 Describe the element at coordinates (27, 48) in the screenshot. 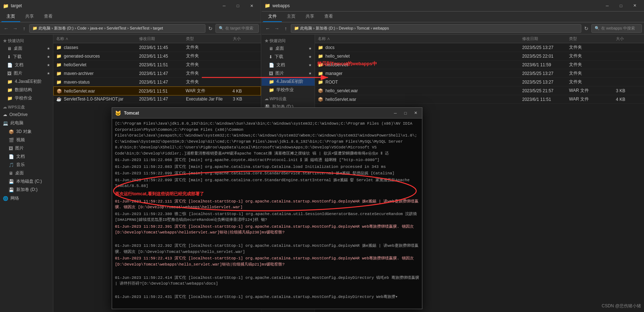

I see `sidebar-item-desktop-left: 🖥桌面★` at that location.